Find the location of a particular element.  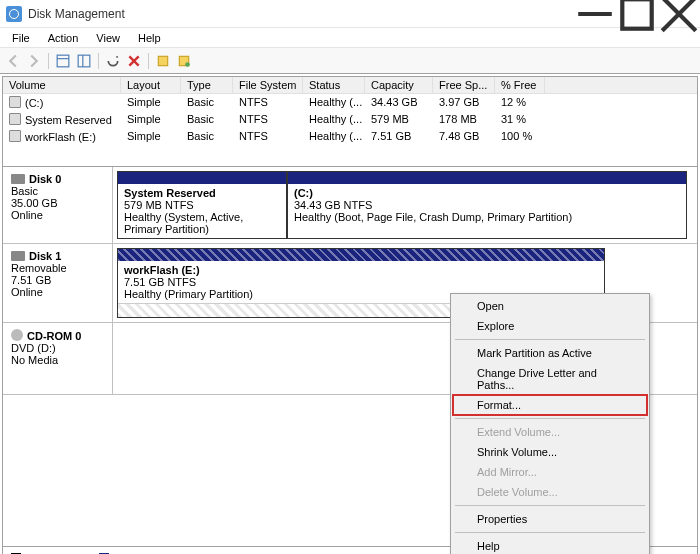

toolbar-settings-icon is located at coordinates (113, 61).